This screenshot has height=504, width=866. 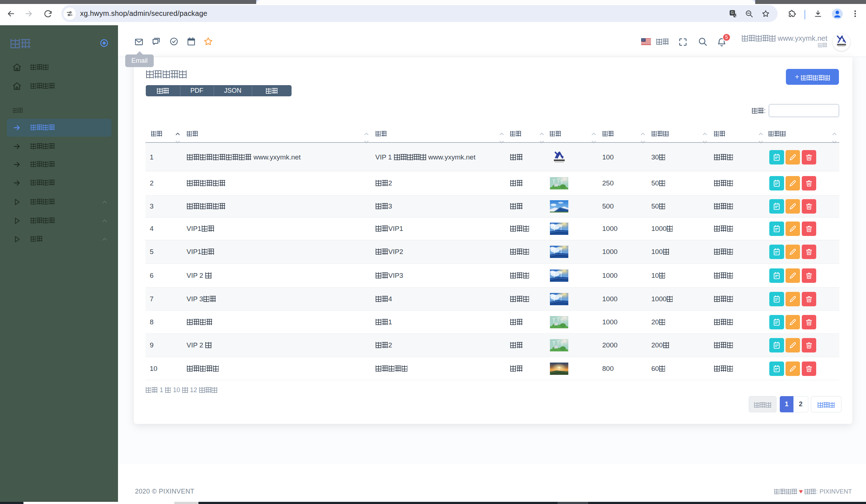 What do you see at coordinates (732, 13) in the screenshot?
I see `svg-text: G` at bounding box center [732, 13].